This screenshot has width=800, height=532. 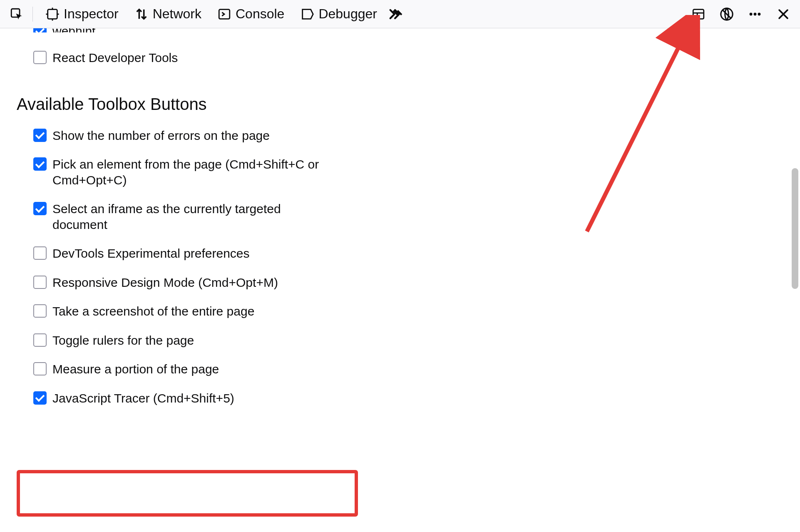 I want to click on checkbox-select-iframe, so click(x=40, y=209).